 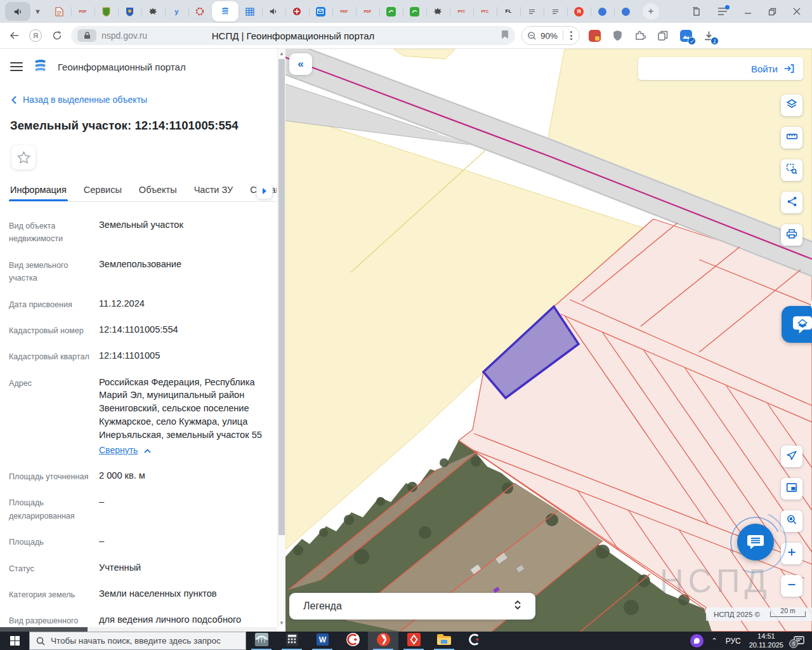 I want to click on panel-collapse-button: «, so click(x=301, y=64).